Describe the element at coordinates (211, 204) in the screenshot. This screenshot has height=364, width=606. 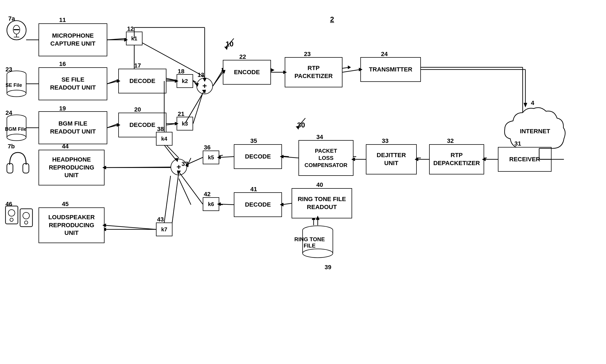
I see `k6-box: k6` at that location.